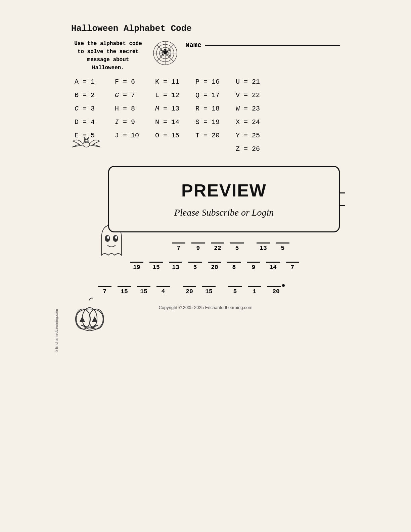  What do you see at coordinates (256, 247) in the screenshot?
I see `answer-row-1: 7 9 22 5 13 5` at bounding box center [256, 247].